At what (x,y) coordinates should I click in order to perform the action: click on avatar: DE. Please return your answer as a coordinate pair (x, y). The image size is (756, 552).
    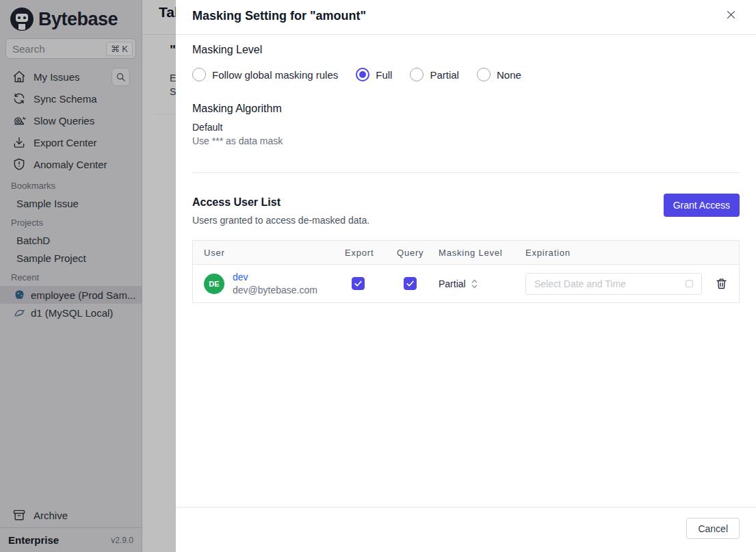
    Looking at the image, I should click on (214, 284).